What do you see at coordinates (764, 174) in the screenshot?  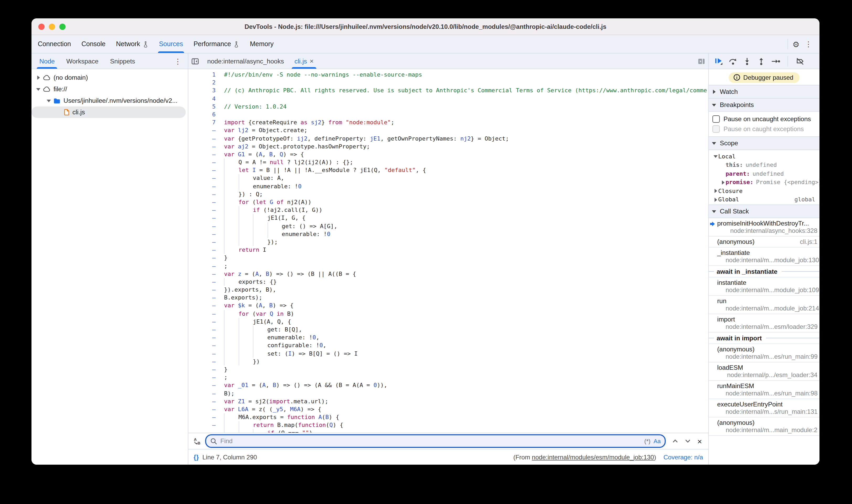 I see `scope-var-parent: parent:undefined` at bounding box center [764, 174].